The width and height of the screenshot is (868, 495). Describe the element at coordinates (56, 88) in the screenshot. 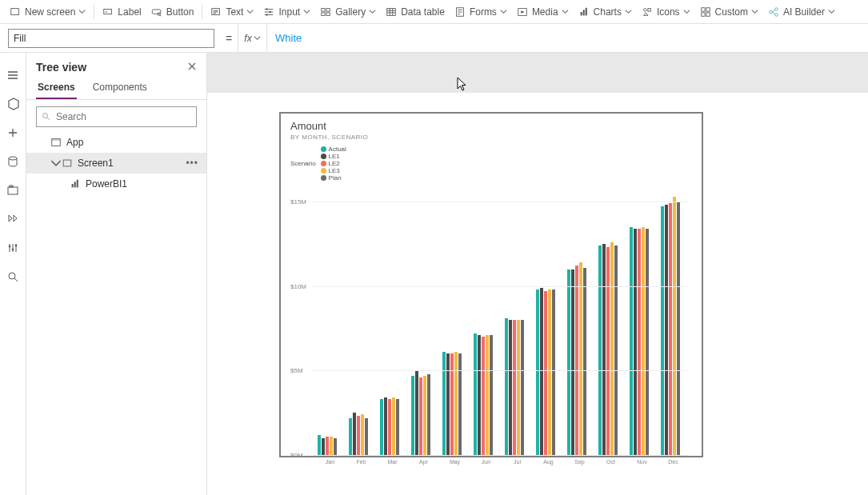

I see `tab-screens: Screens` at that location.